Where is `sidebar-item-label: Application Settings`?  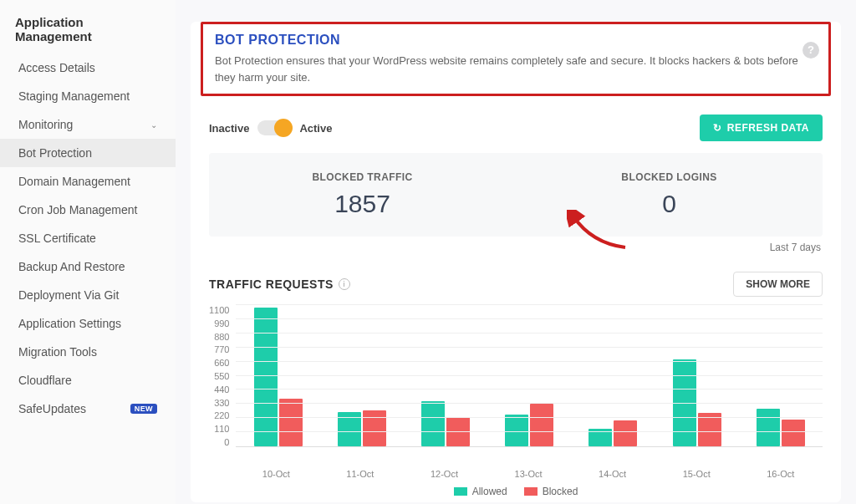 sidebar-item-label: Application Settings is located at coordinates (70, 323).